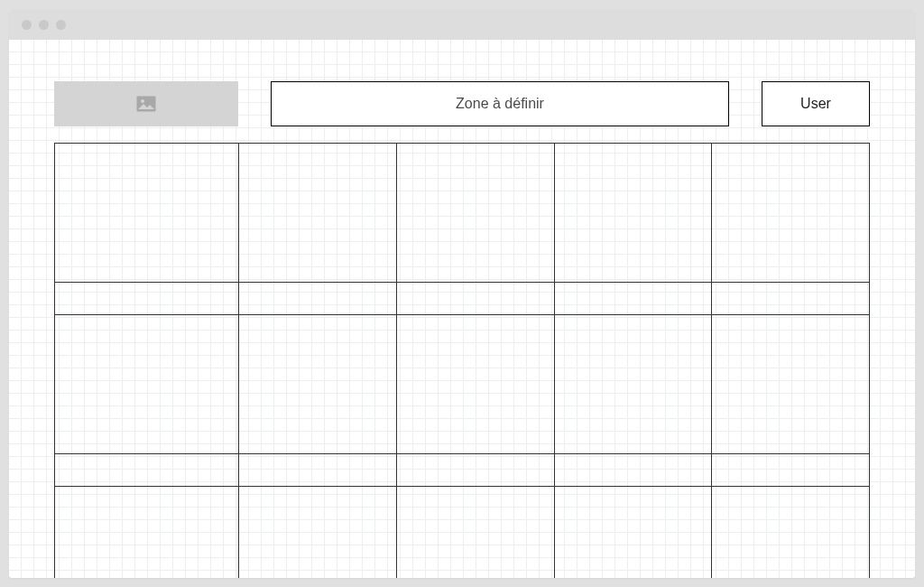 The height and width of the screenshot is (587, 924). What do you see at coordinates (462, 24) in the screenshot?
I see `window-titlebar` at bounding box center [462, 24].